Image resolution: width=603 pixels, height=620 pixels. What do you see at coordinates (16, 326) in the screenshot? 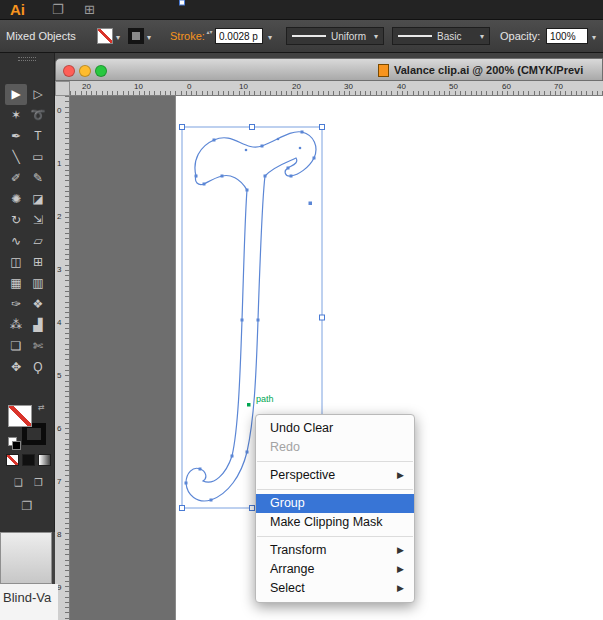
I see `symbol-sprayer-tool: ⁂` at bounding box center [16, 326].